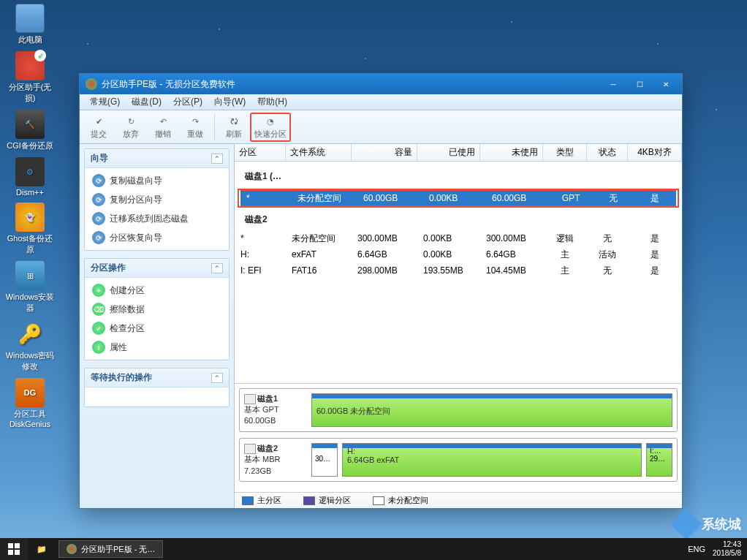 This screenshot has height=560, width=747. What do you see at coordinates (163, 121) in the screenshot?
I see `undo-icon: ↶` at bounding box center [163, 121].